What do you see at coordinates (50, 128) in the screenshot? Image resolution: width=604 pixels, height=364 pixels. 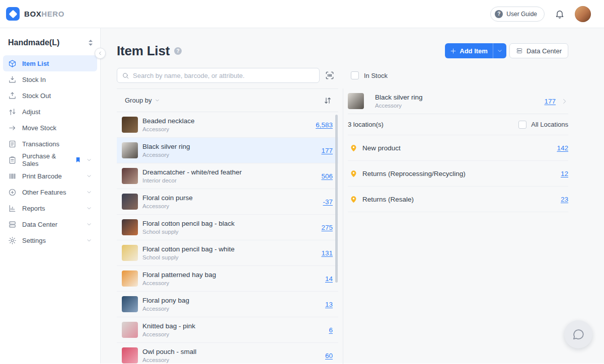 I see `sidebar-item-move-stock: Move Stock` at bounding box center [50, 128].